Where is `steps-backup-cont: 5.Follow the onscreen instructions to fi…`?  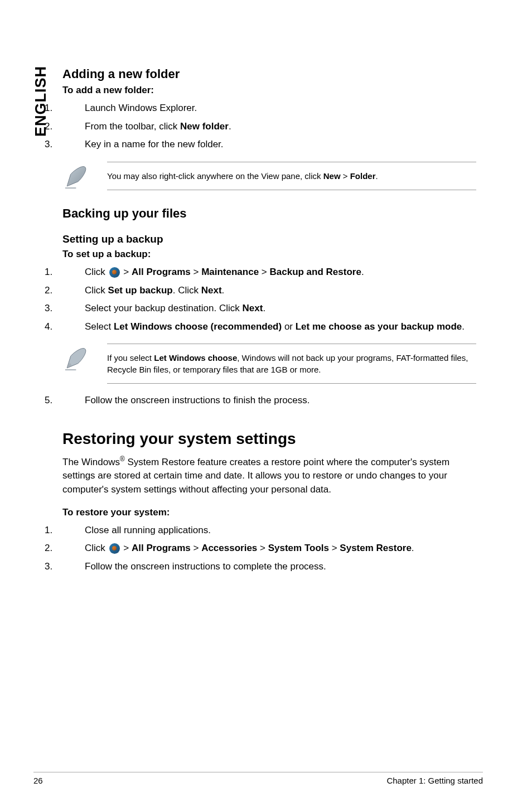 steps-backup-cont: 5.Follow the onscreen instructions to fi… is located at coordinates (269, 400).